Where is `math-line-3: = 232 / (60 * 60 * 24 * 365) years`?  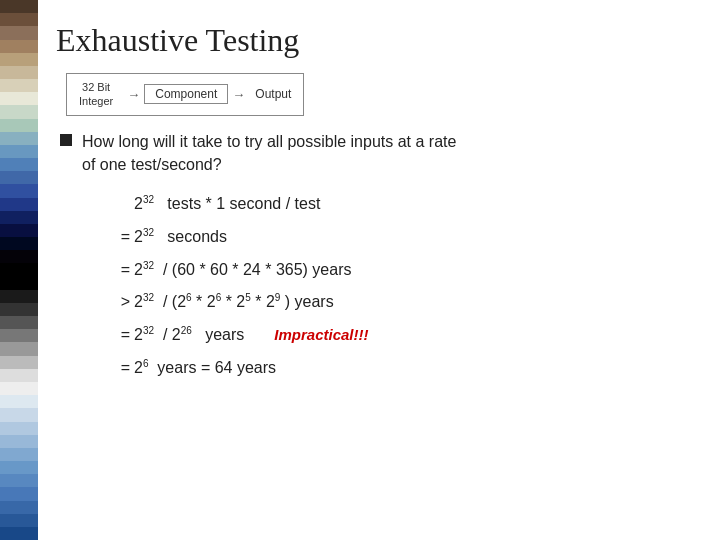 math-line-3: = 232 / (60 * 60 * 24 * 365) years is located at coordinates (400, 270).